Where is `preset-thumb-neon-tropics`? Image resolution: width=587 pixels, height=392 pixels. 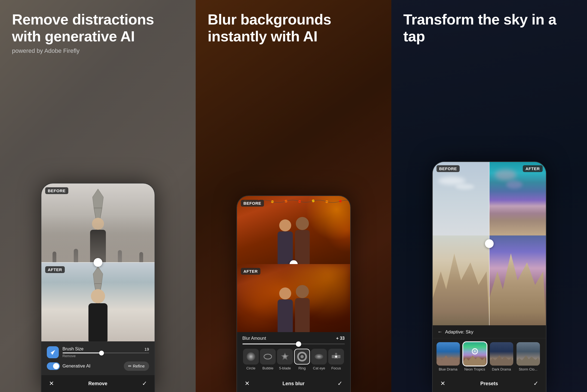
preset-thumb-neon-tropics is located at coordinates (475, 354).